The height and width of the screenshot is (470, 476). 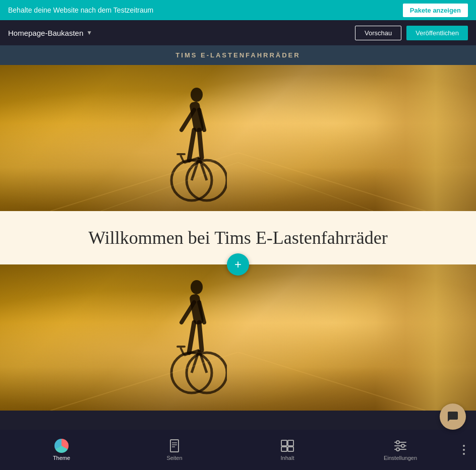 What do you see at coordinates (287, 446) in the screenshot?
I see `content-icon` at bounding box center [287, 446].